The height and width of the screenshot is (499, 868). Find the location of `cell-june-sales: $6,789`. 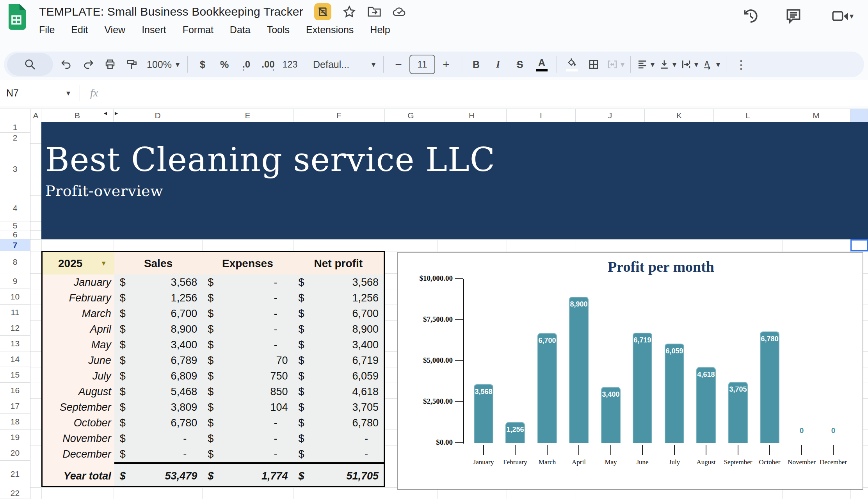

cell-june-sales: $6,789 is located at coordinates (158, 360).